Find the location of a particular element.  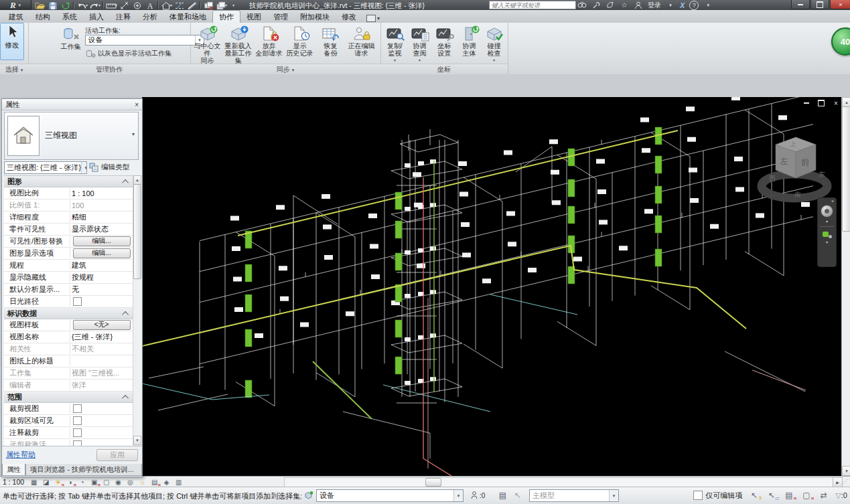

ribbon-tab-7: 体量和场地 is located at coordinates (188, 17).